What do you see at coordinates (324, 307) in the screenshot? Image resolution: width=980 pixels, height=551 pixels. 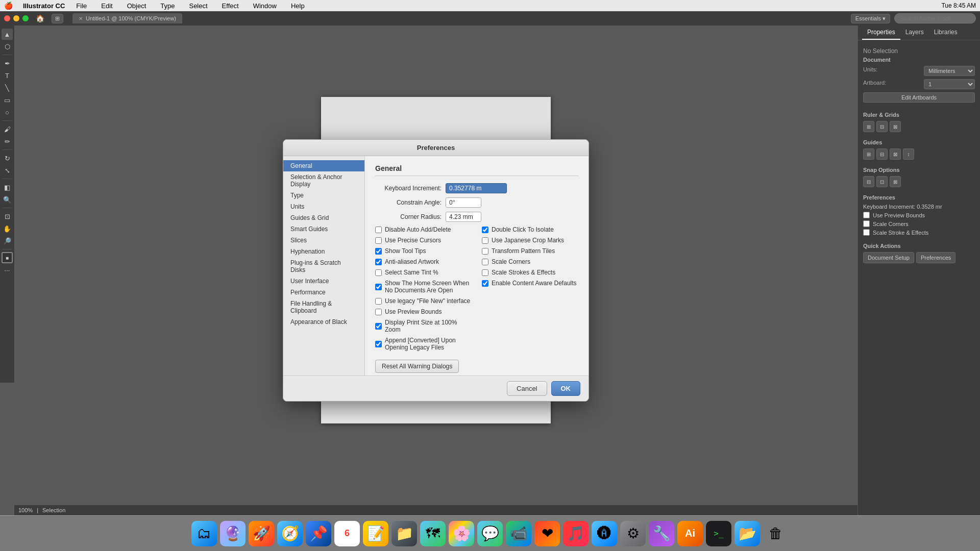 I see `sidebar-item-file-handling-&-clipboard: File Handling & Clipboard` at bounding box center [324, 307].